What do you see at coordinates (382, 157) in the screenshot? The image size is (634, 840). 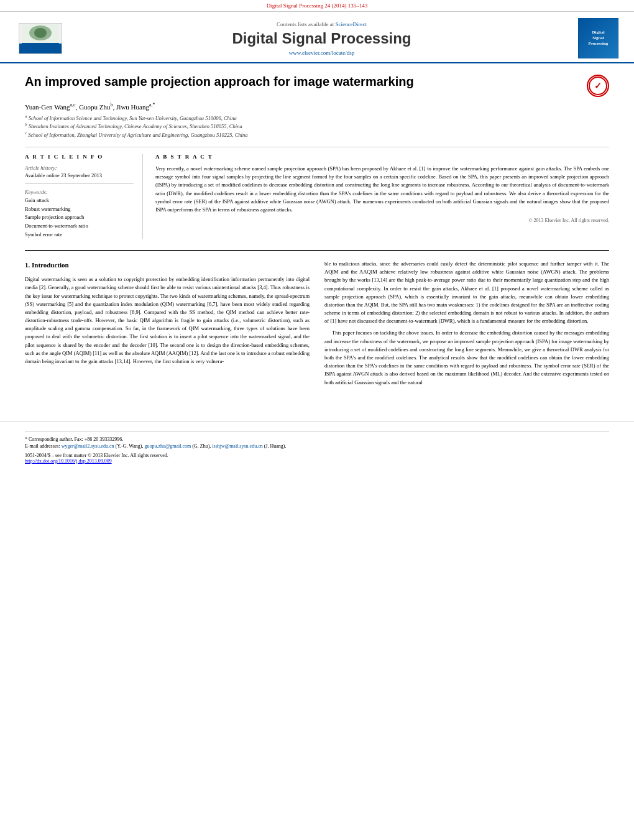 I see `abstract-heading: A B S T R A C T` at bounding box center [382, 157].